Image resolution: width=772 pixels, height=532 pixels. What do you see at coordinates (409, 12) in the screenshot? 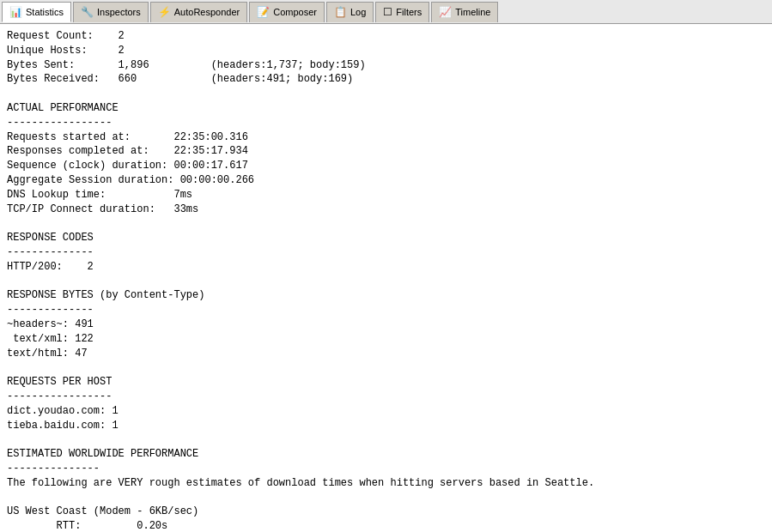
I see `tab-filters-label: Filters` at bounding box center [409, 12].